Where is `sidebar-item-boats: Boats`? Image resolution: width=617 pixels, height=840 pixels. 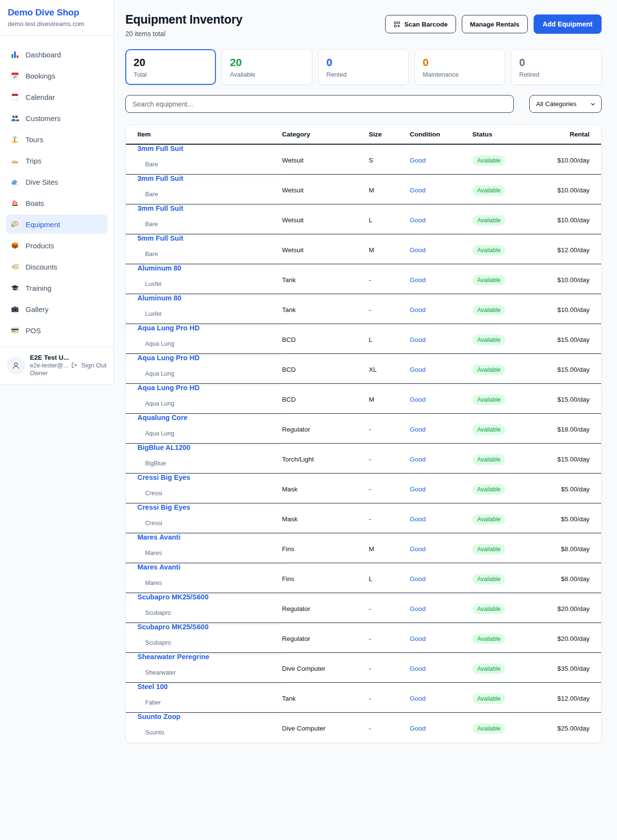 sidebar-item-boats: Boats is located at coordinates (57, 203).